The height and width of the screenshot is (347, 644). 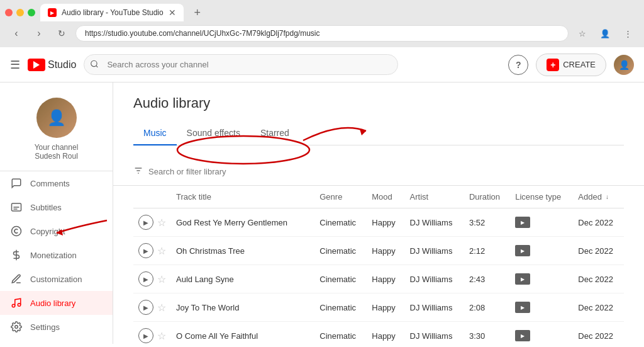 What do you see at coordinates (15, 65) in the screenshot?
I see `hamburger-button: ☰` at bounding box center [15, 65].